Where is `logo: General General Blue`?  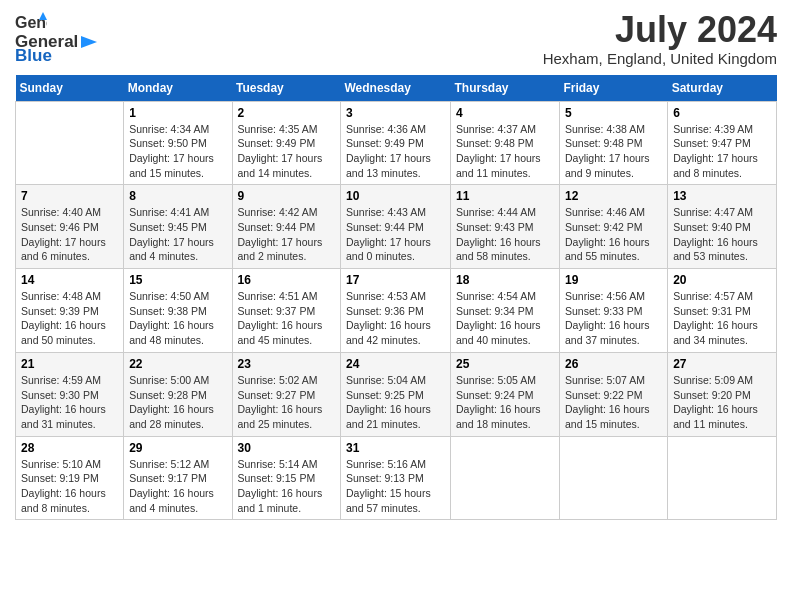
logo: General General Blue is located at coordinates (58, 38).